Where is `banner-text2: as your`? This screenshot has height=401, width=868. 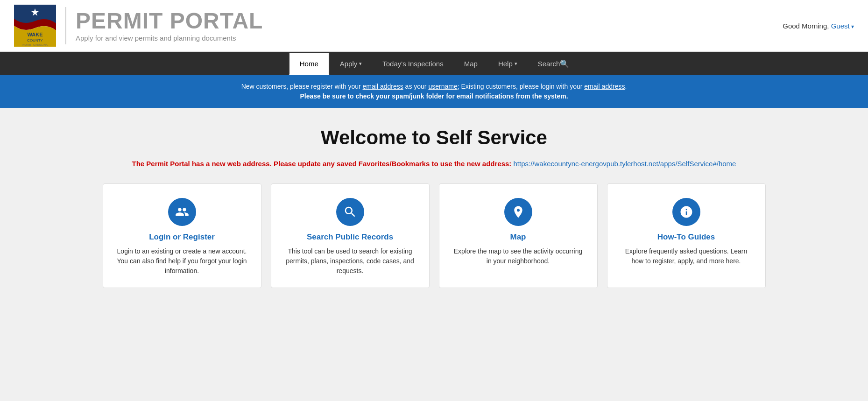
banner-text2: as your is located at coordinates (416, 86).